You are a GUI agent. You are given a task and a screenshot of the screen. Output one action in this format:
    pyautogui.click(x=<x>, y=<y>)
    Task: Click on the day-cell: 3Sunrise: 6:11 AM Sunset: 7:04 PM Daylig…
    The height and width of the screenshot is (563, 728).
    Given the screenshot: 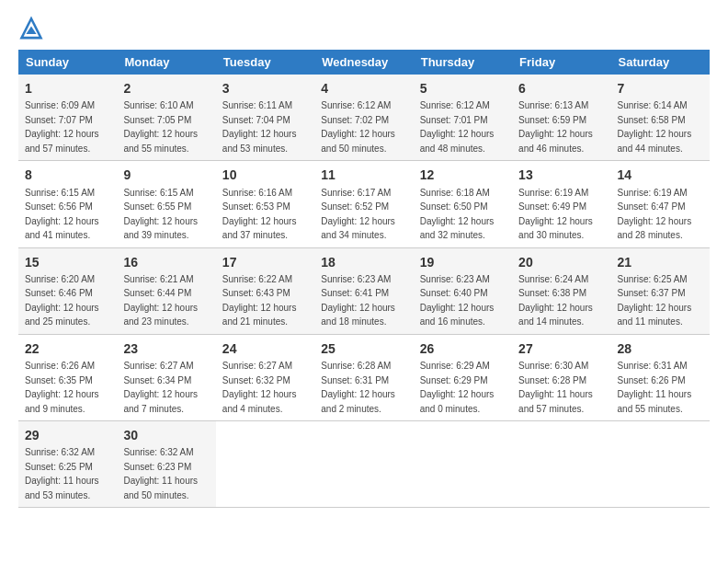 What is the action you would take?
    pyautogui.click(x=265, y=118)
    